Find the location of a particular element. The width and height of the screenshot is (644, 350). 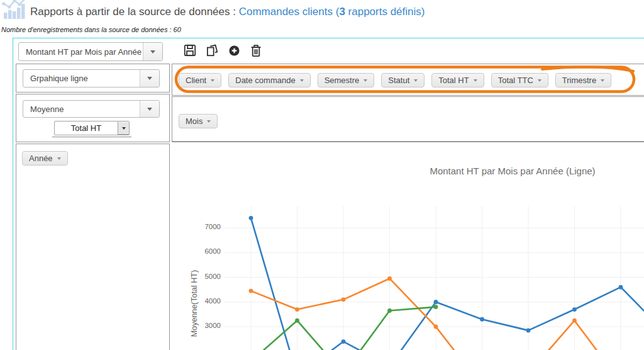

floppy-disk-icon is located at coordinates (190, 50).